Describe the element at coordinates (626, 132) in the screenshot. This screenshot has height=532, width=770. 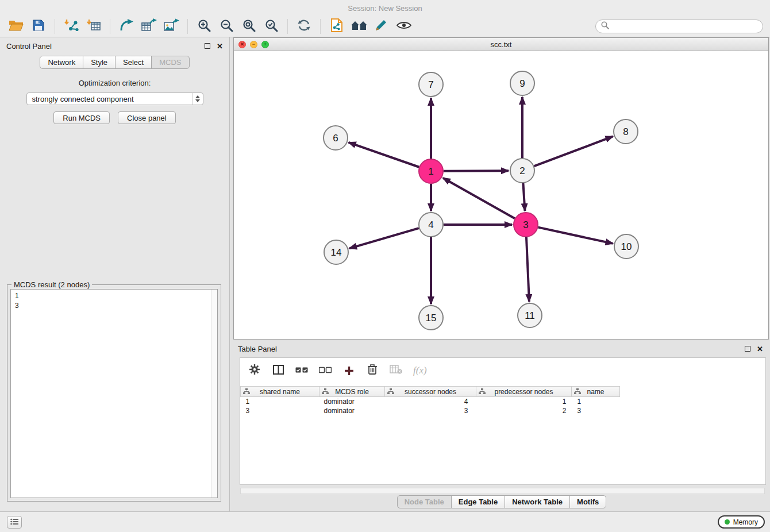
I see `graph-node-8: 8` at that location.